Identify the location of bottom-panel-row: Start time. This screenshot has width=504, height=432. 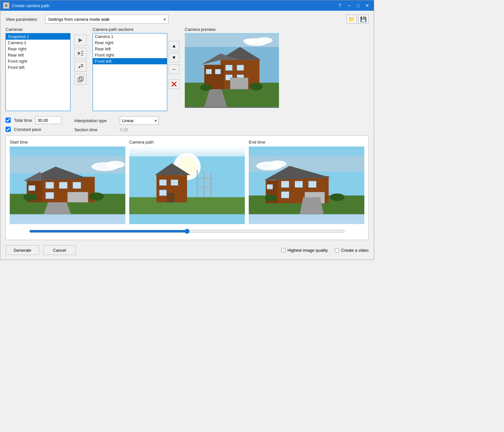
(187, 182).